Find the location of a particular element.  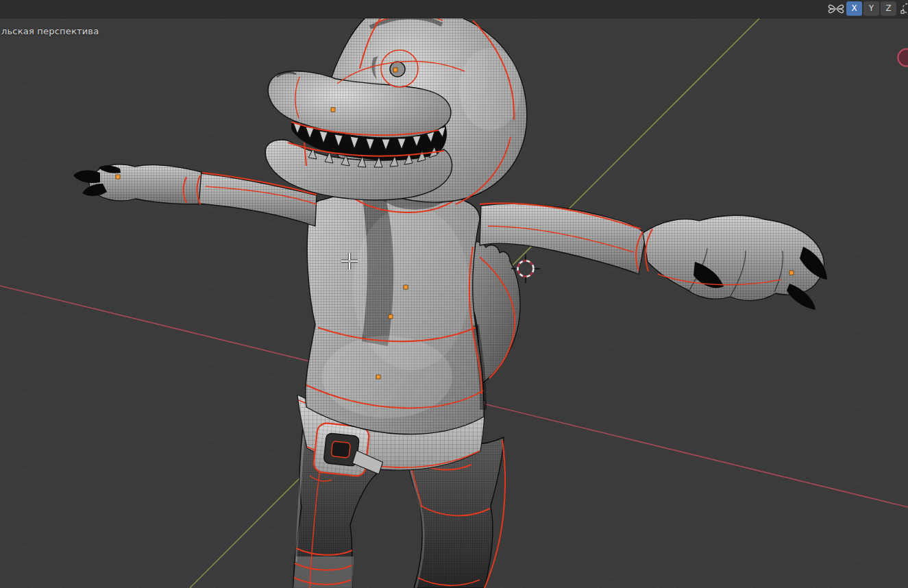

head is located at coordinates (396, 108).